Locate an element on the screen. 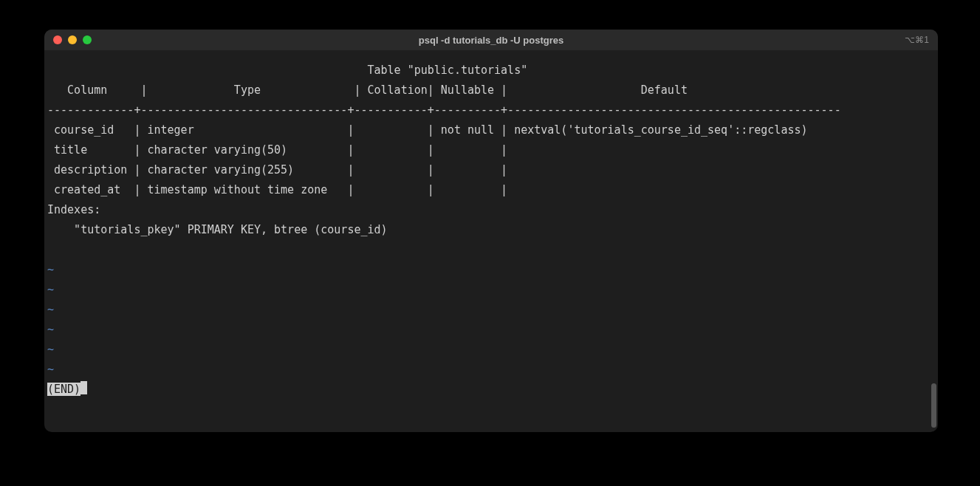 The height and width of the screenshot is (486, 980). titlebar: psql -d tutorials_db -U postgres ⌥⌘1 is located at coordinates (491, 40).